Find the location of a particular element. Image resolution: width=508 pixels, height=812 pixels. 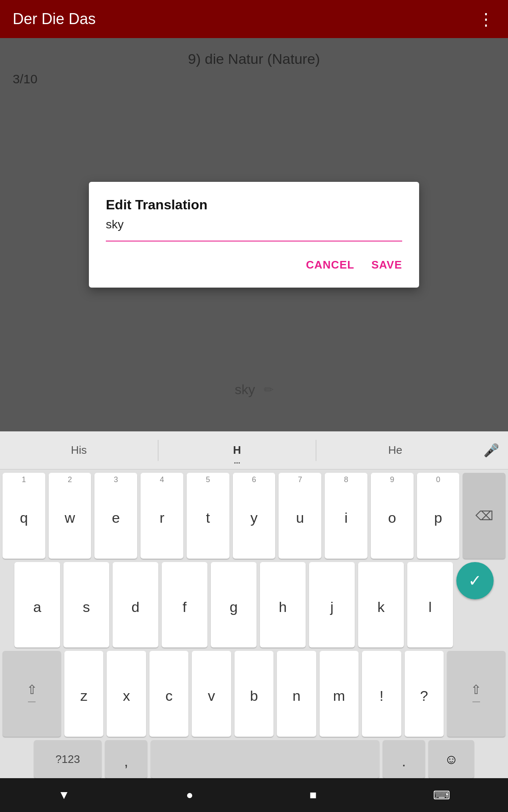

nav-keyboard-icon: ⌨ is located at coordinates (442, 795).